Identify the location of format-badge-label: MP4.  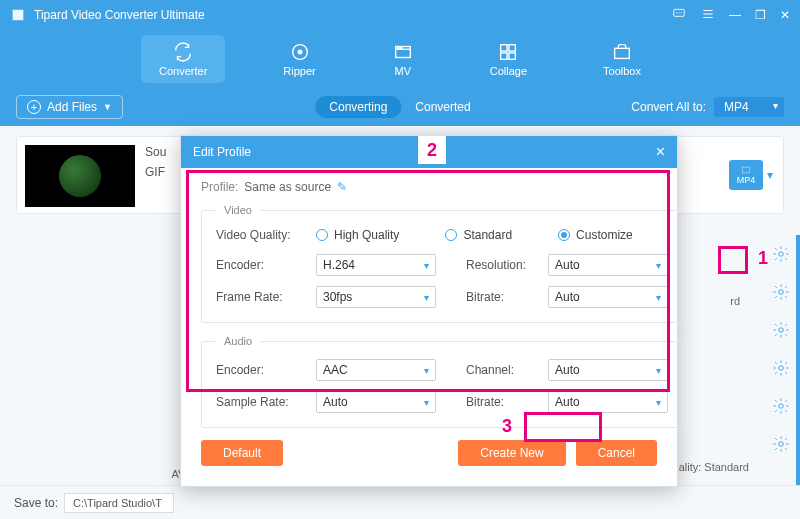
(746, 180).